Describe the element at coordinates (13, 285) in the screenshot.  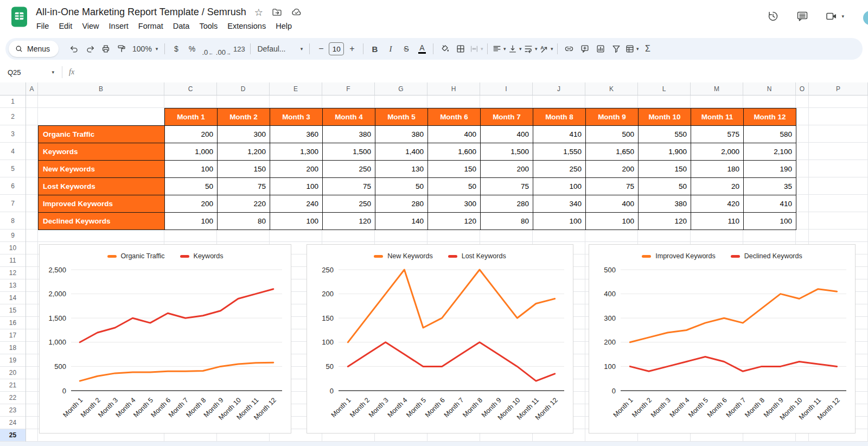
I see `row-header-13: 13` at that location.